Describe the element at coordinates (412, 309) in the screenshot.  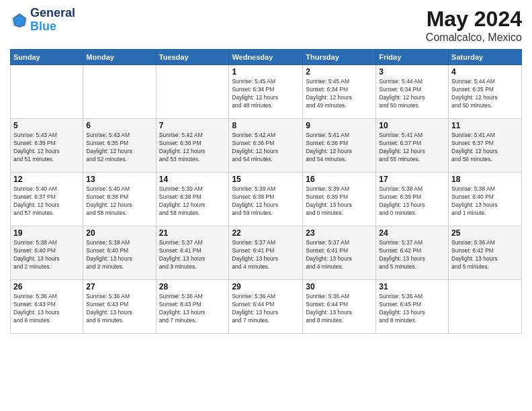
I see `day-info: Sunrise: 5:36 AM Sunset: 6:45 PM Dayligh…` at that location.